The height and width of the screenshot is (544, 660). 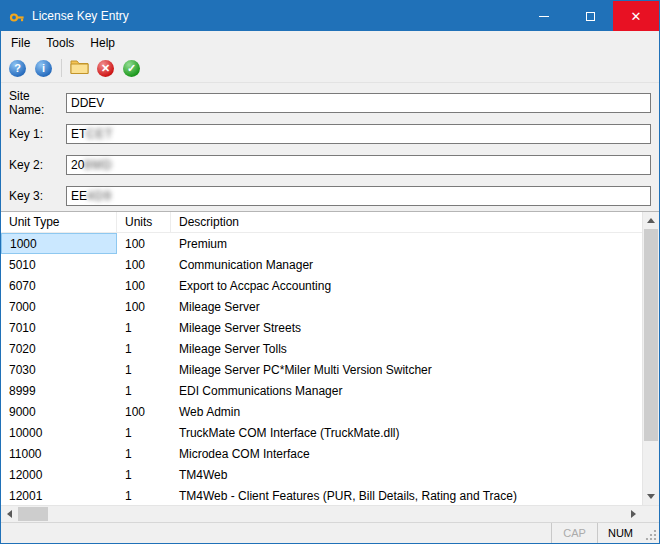 I want to click on unit-type-cell: 10000, so click(x=59, y=432).